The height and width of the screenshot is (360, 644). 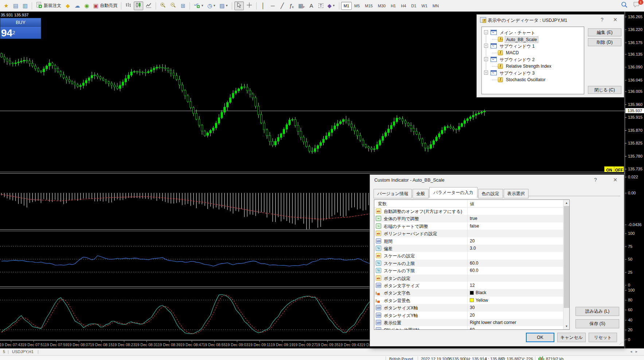 What do you see at coordinates (469, 263) in the screenshot?
I see `parameter-row: ½スケールの上限60.0` at bounding box center [469, 263].